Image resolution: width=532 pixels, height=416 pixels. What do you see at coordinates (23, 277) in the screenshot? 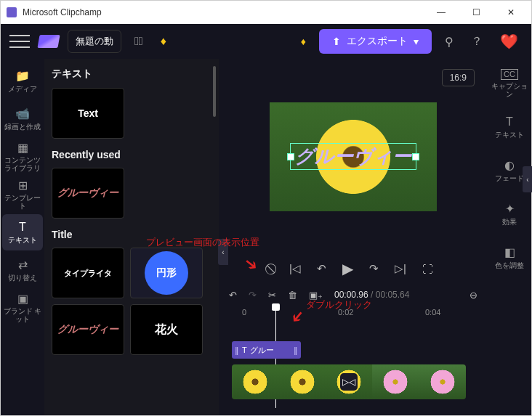
I see `rail-label: 切り替え` at bounding box center [23, 277].